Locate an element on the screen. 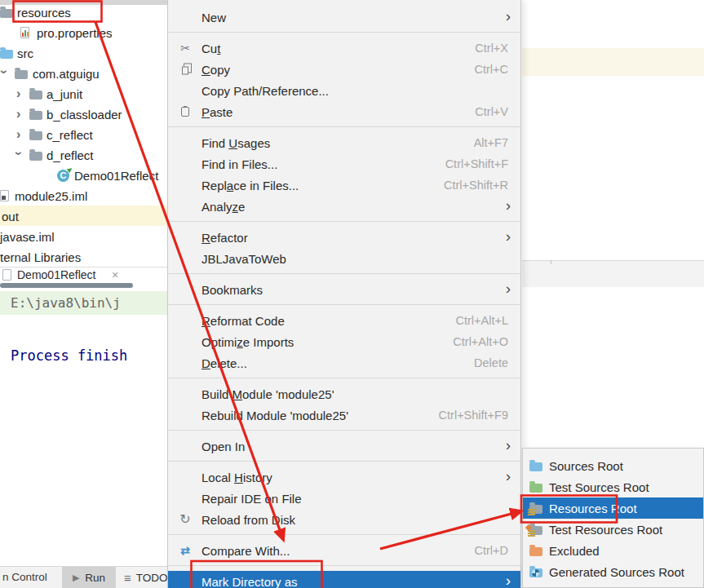  editor-tab: Demo01Reflect × is located at coordinates (83, 276).